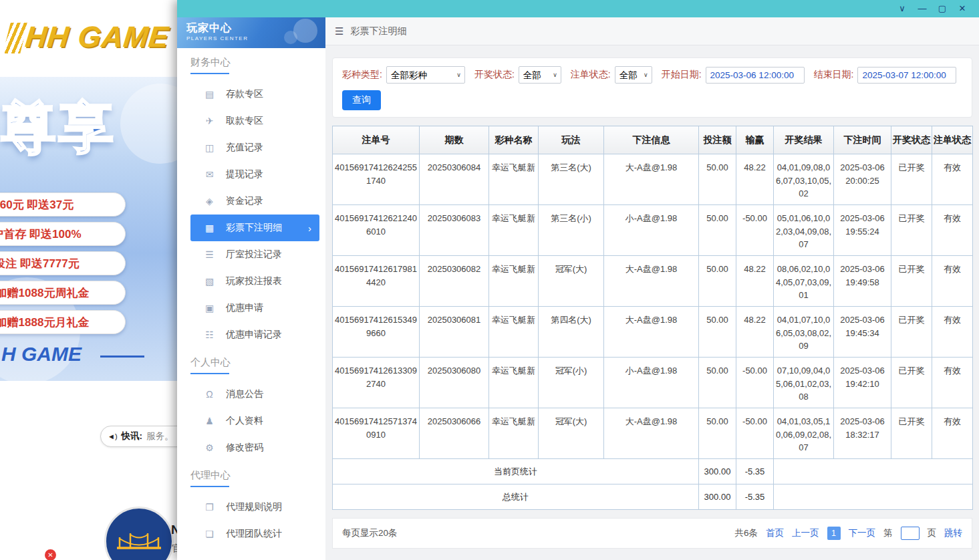 This screenshot has width=979, height=560. What do you see at coordinates (571, 383) in the screenshot?
I see `cell-play: 冠军(小)` at bounding box center [571, 383].